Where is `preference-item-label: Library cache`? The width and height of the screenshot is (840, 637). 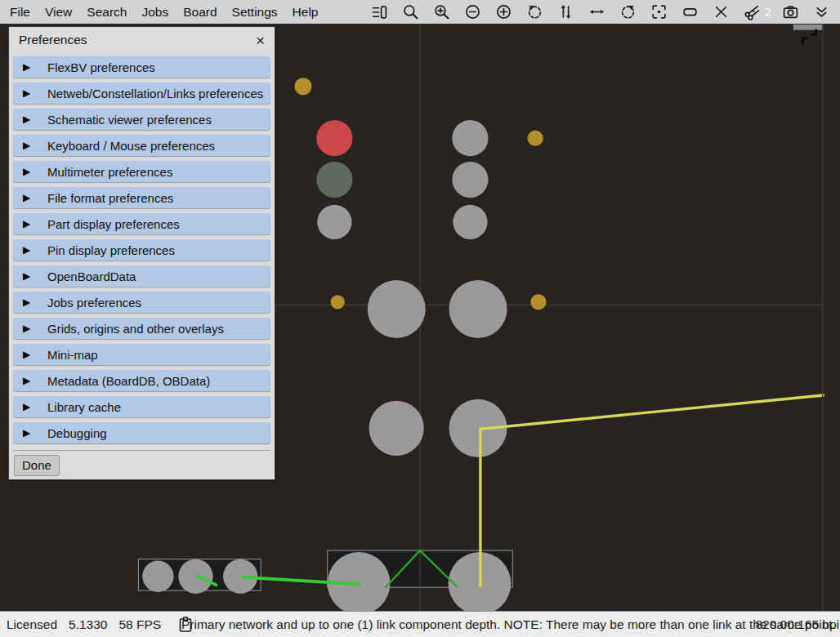 preference-item-label: Library cache is located at coordinates (84, 407).